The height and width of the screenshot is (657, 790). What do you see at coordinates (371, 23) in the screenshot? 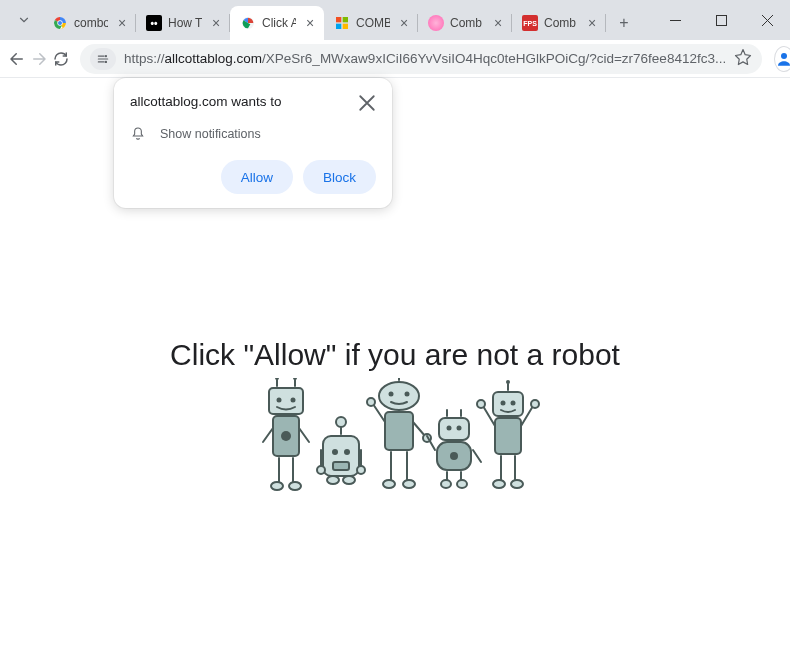
I see `browser-tab: COMB ×` at bounding box center [371, 23].